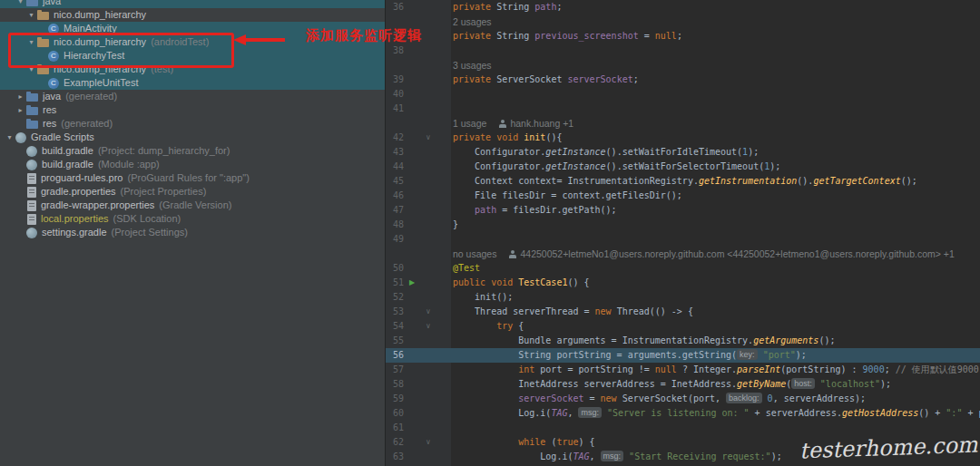 The width and height of the screenshot is (980, 466). What do you see at coordinates (682, 399) in the screenshot?
I see `code-line-59: 59 serverSocket = new ServerSocket(port,…` at bounding box center [682, 399].